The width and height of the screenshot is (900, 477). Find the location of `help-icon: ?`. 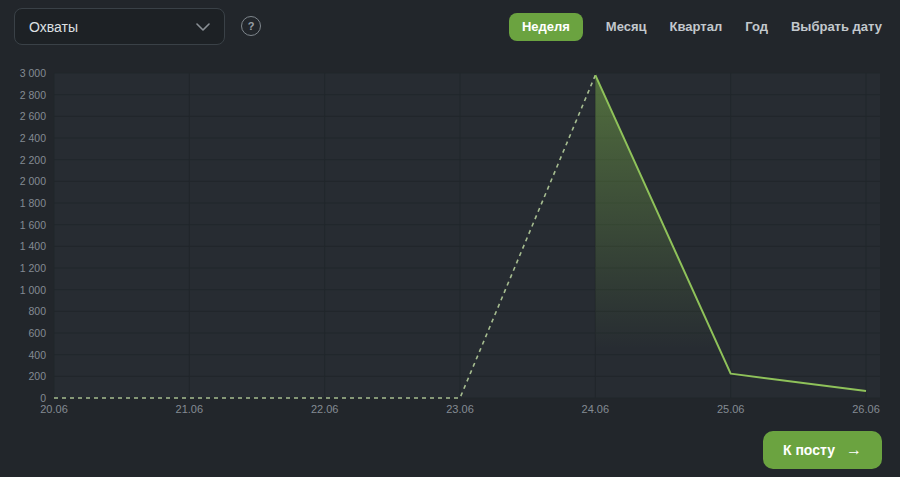

help-icon: ? is located at coordinates (251, 26).